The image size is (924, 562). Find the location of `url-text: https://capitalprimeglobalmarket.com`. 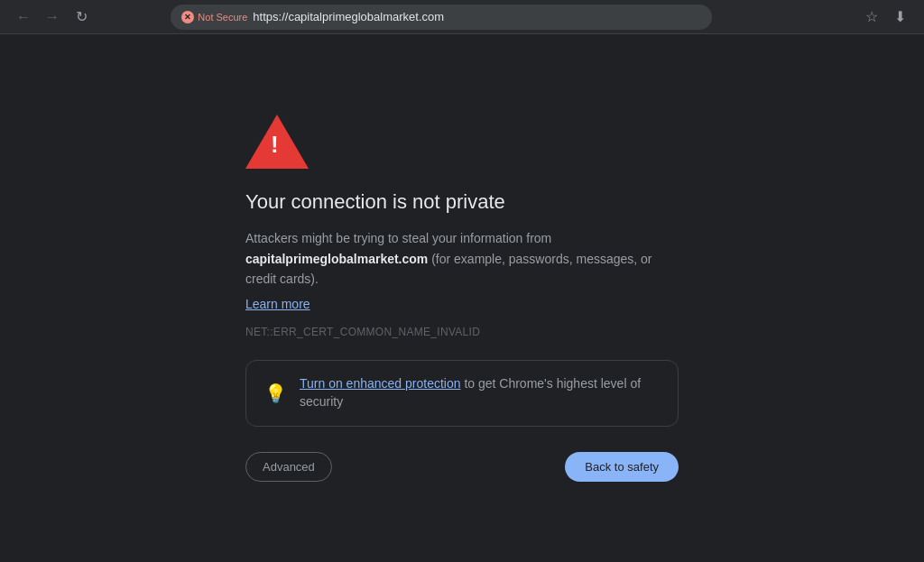

url-text: https://capitalprimeglobalmarket.com is located at coordinates (348, 16).